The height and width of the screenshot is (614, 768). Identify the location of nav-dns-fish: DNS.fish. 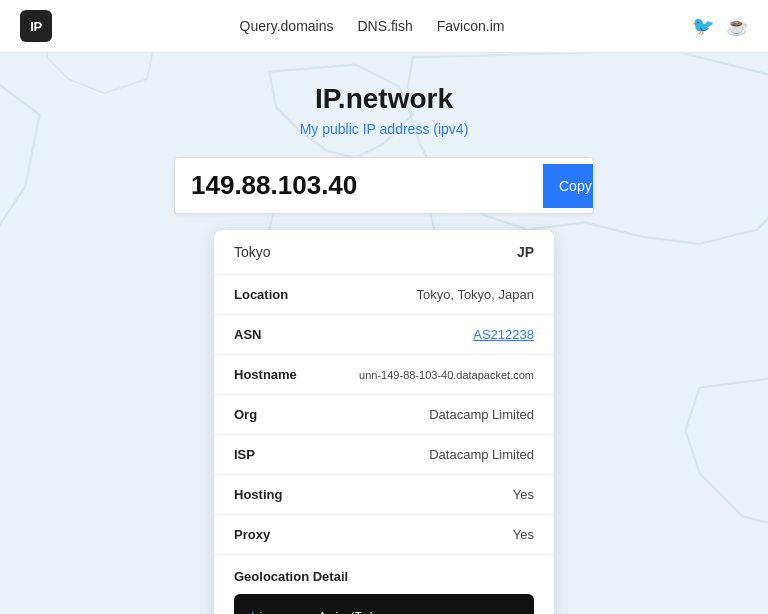
(384, 26).